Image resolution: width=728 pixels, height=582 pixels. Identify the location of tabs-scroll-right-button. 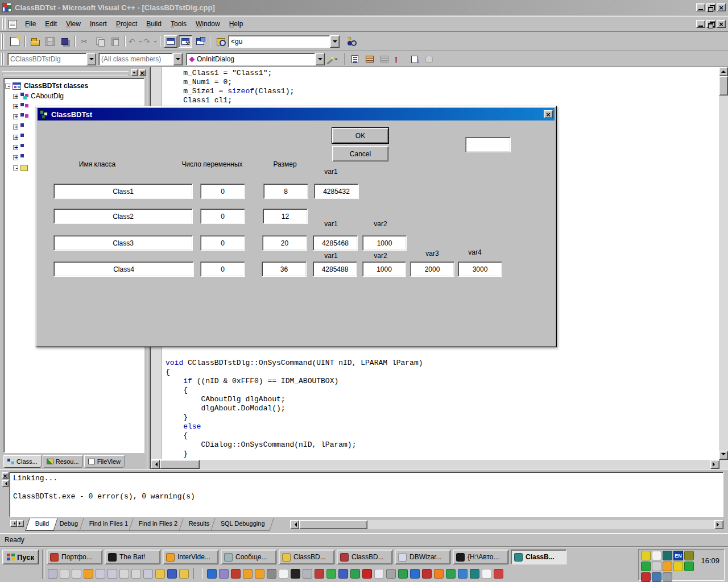
(20, 523).